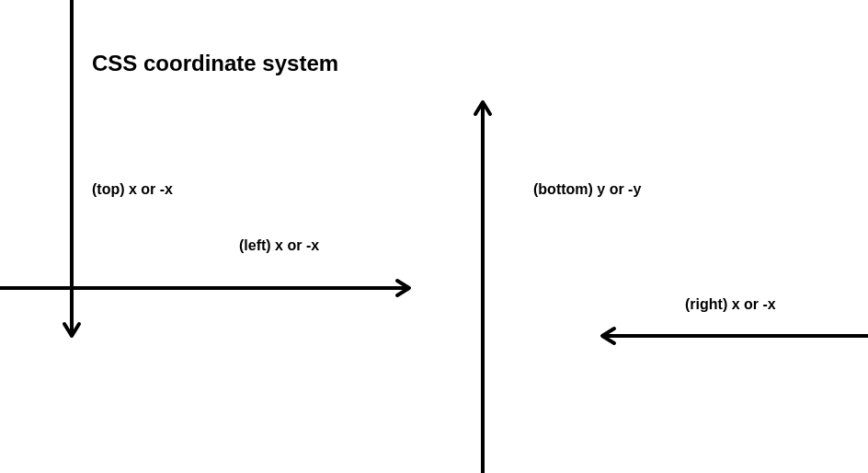  I want to click on left-arrow-icon, so click(211, 288).